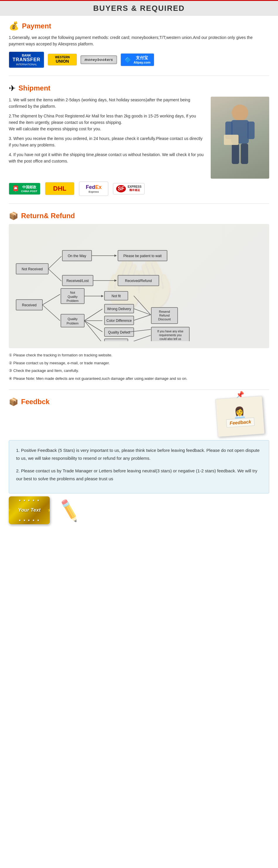  Describe the element at coordinates (165, 319) in the screenshot. I see `svg-text: Discount` at that location.